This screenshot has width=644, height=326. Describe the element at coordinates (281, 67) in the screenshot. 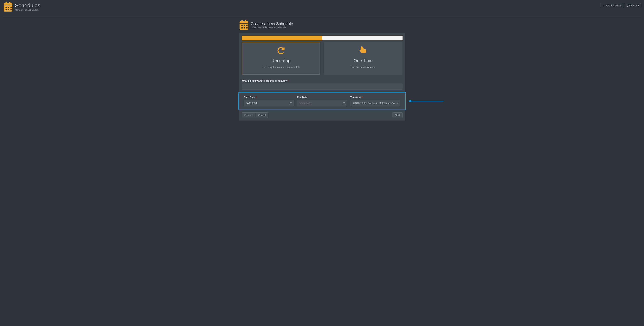

I see `option-recurring-desc: Run this job on a recurring schedule` at that location.